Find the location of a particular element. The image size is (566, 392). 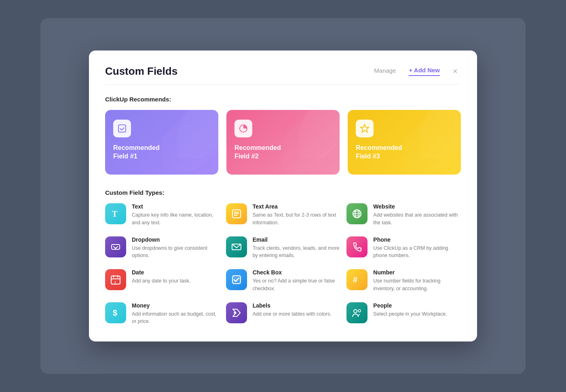

field-type-labels: Labels Add one or more lables with color… is located at coordinates (283, 314).